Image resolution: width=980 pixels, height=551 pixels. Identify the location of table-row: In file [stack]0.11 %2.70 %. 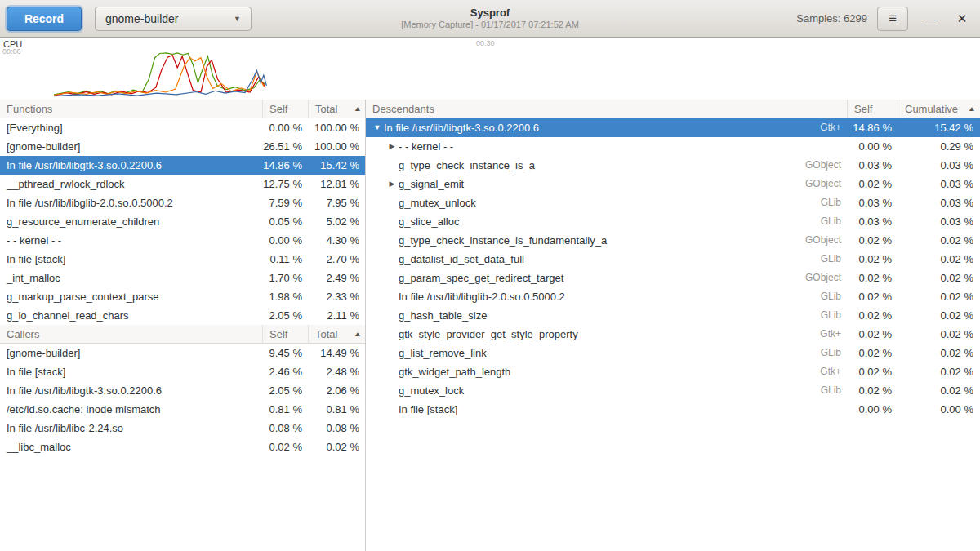
(183, 260).